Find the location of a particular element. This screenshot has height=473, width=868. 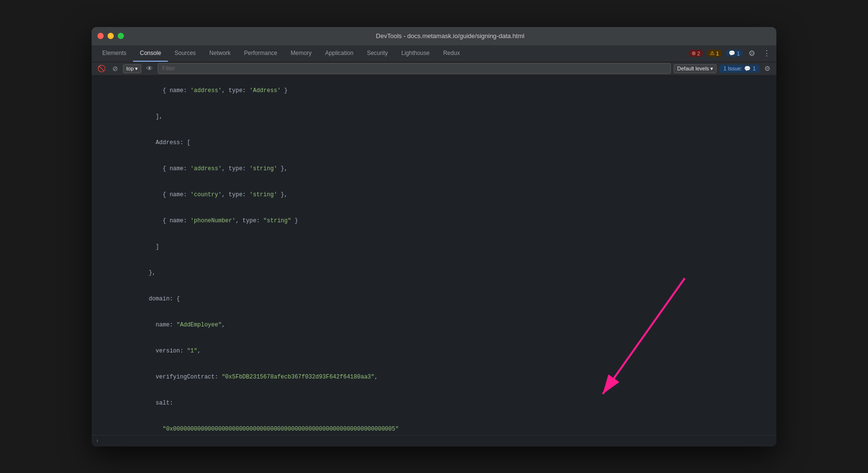

tab-bar: Elements Console Sources Network Perform… is located at coordinates (434, 54).